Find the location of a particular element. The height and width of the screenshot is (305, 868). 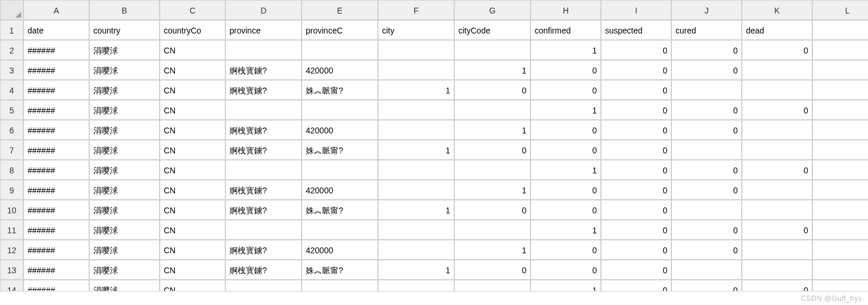

row-header-13: 13 is located at coordinates (12, 270).